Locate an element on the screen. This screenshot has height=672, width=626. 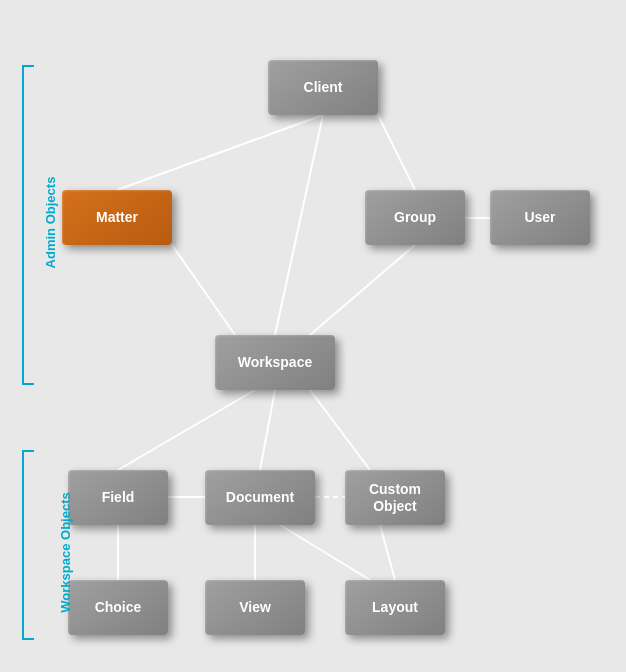
admin-objects-label: Admin Objects is located at coordinates (50, 223).